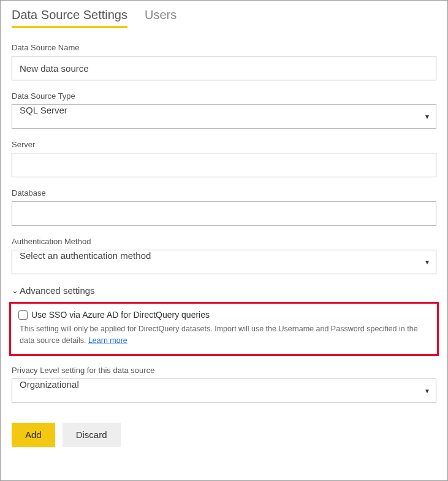  Describe the element at coordinates (224, 165) in the screenshot. I see `server-input` at that location.